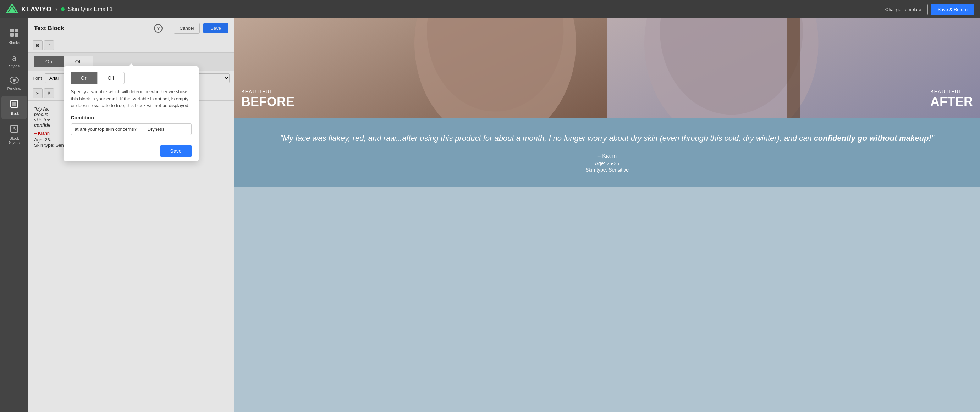 This screenshot has height=412, width=980. Describe the element at coordinates (37, 10) in the screenshot. I see `logo-text: KLAVIYO` at that location.